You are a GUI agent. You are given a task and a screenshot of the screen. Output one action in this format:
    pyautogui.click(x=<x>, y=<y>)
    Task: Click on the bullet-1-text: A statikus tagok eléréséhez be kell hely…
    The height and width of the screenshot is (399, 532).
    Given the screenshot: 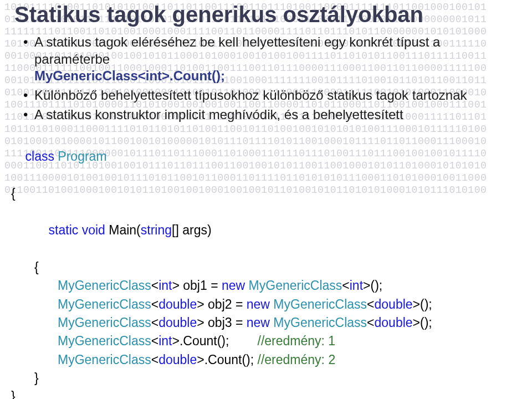 What is the action you would take?
    pyautogui.click(x=237, y=50)
    